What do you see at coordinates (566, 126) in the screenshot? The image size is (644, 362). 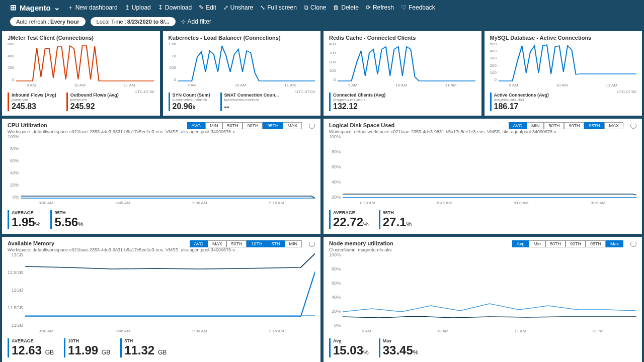 I see `segment-buttons: AVGMIN50TH90TH95THMAX` at bounding box center [566, 126].